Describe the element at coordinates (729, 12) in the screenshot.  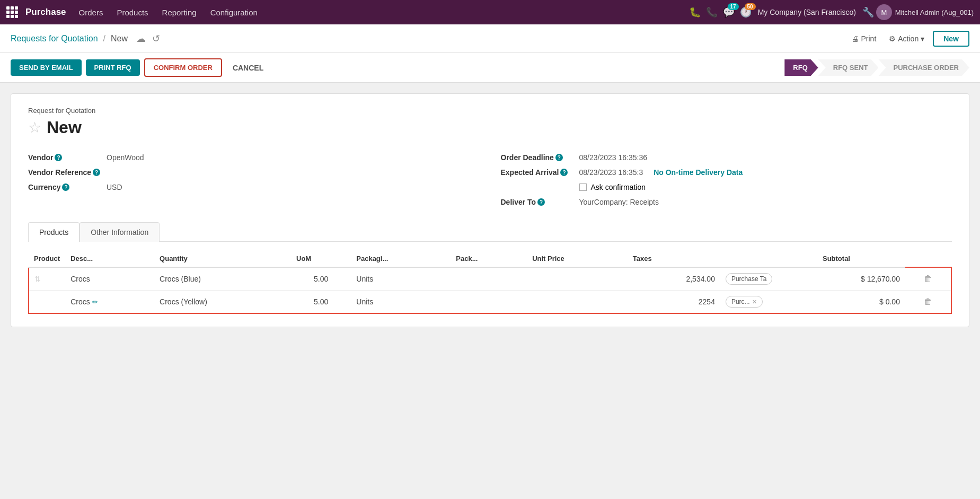
I see `chat-icon: 💬 17` at that location.